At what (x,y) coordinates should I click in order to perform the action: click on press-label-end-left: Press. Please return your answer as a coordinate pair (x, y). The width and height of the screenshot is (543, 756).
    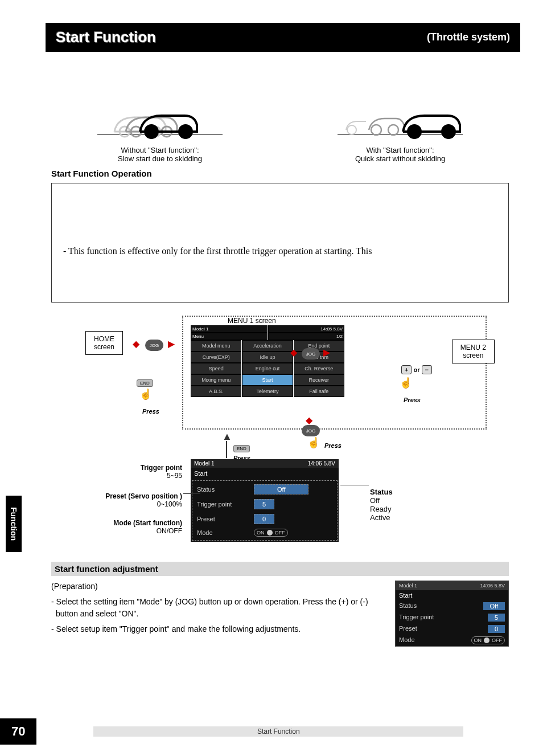
    Looking at the image, I should click on (151, 411).